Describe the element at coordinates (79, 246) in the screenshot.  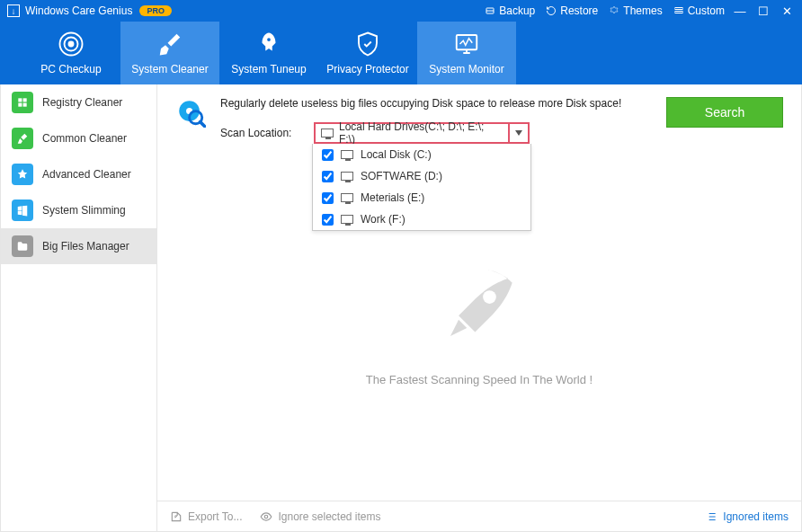
I see `sidebar-item-big-files-manager: Big Files Manager` at that location.